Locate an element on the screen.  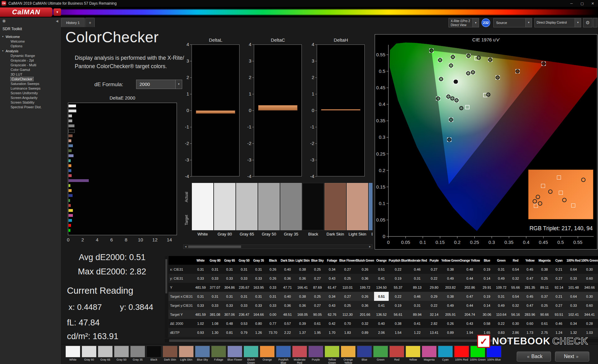
table-cell: 0.93 is located at coordinates (201, 332).